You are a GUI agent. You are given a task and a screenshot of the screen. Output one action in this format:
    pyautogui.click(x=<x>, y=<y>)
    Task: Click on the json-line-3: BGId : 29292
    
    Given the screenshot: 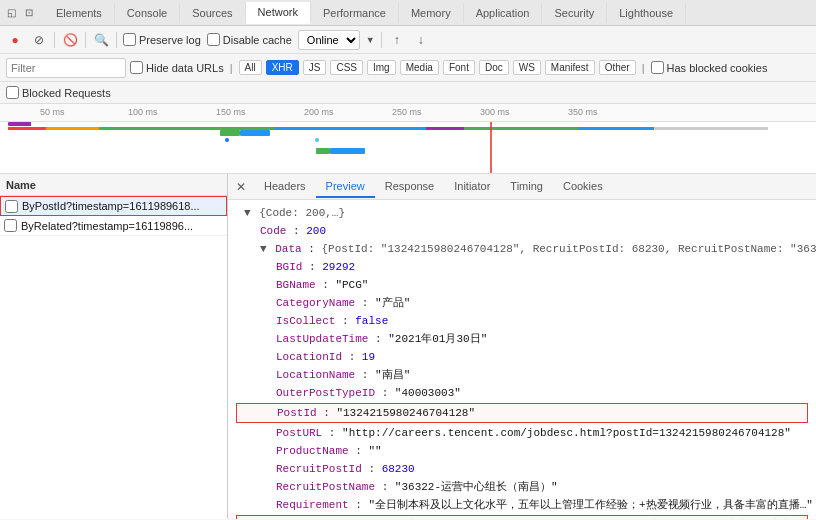 What is the action you would take?
    pyautogui.click(x=522, y=267)
    